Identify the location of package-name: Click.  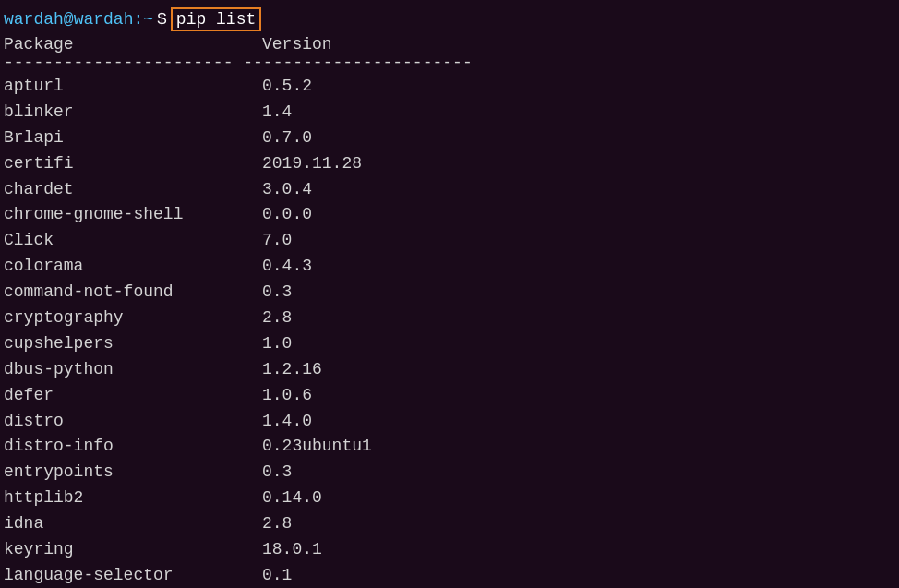
(133, 241).